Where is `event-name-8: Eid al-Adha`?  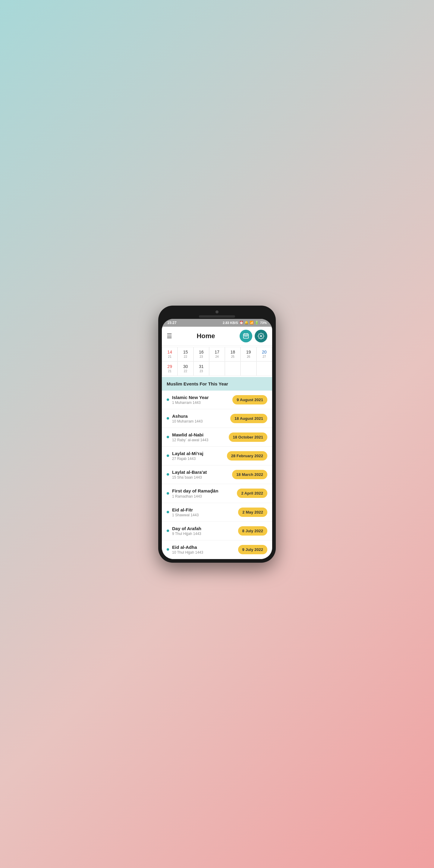 event-name-8: Eid al-Adha is located at coordinates (188, 547).